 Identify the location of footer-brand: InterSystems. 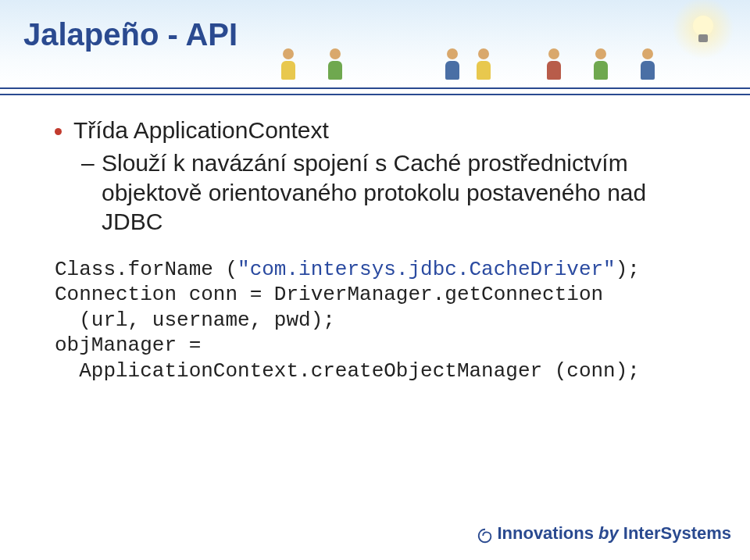
(677, 533).